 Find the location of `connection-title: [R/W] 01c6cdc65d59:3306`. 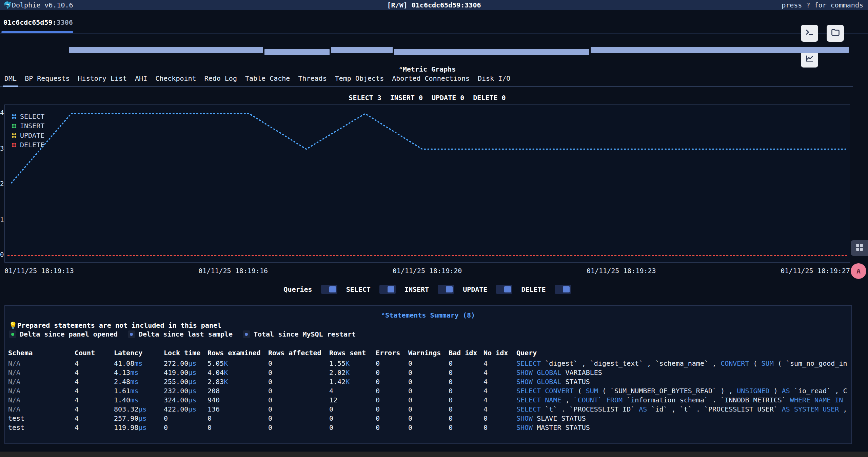

connection-title: [R/W] 01c6cdc65d59:3306 is located at coordinates (434, 5).